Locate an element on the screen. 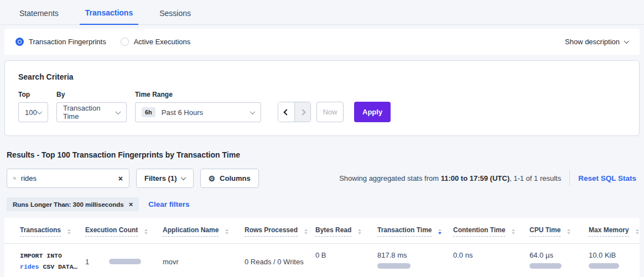 Image resolution: width=644 pixels, height=277 pixels. column-header-transaction-time: Transaction Time is located at coordinates (415, 231).